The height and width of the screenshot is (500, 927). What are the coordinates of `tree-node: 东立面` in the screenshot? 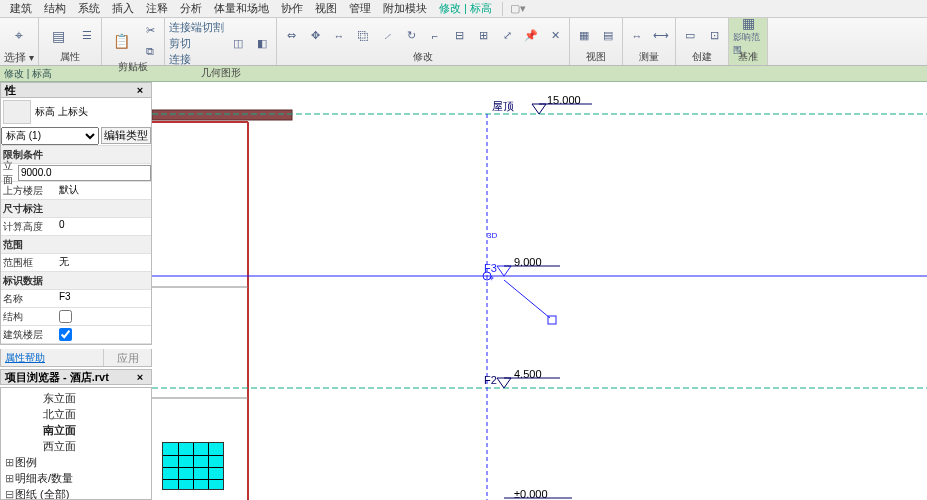 It's located at (78, 398).